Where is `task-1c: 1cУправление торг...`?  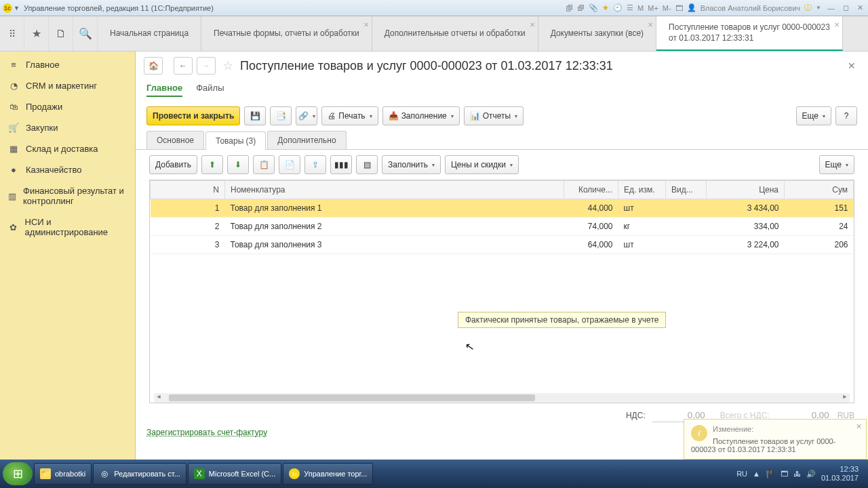
task-1c: 1cУправление торг... is located at coordinates (328, 474).